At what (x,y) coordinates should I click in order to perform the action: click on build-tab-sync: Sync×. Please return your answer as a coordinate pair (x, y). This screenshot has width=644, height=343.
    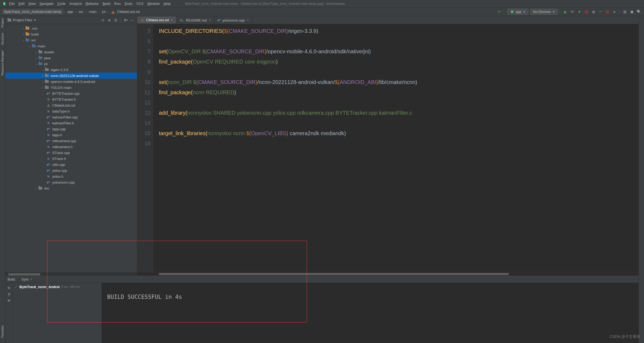
    Looking at the image, I should click on (27, 279).